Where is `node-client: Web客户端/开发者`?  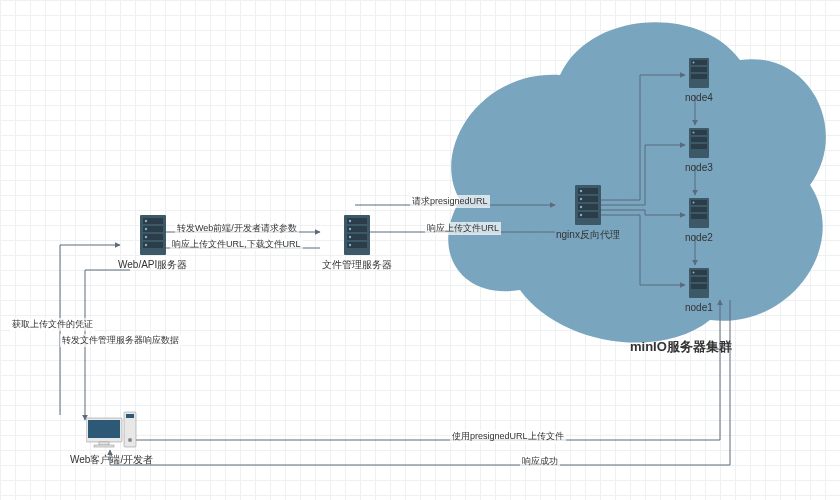
node-client: Web客户端/开发者 is located at coordinates (112, 438).